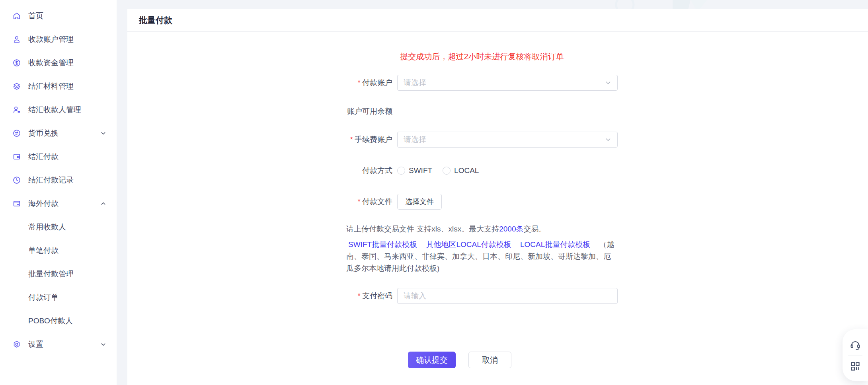 This screenshot has width=868, height=385. I want to click on layers-icon, so click(17, 86).